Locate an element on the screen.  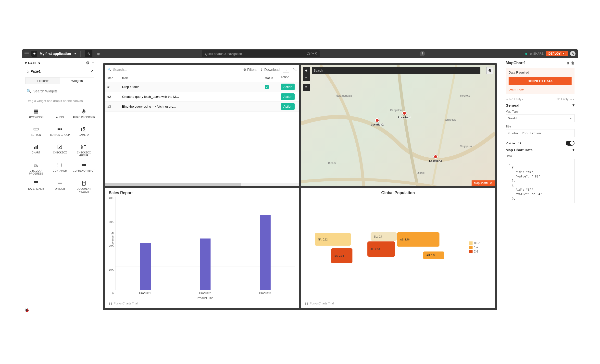
mapchart-widget: Global Population NA: 0.82SA: 2.04EU: 0.… is located at coordinates (398, 248).